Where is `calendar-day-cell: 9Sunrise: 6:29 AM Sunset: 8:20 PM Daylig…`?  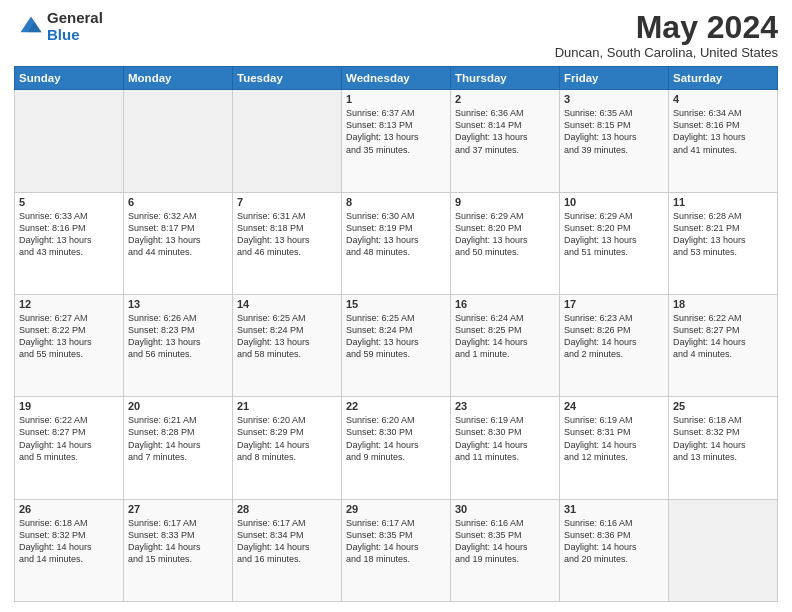
calendar-day-cell: 9Sunrise: 6:29 AM Sunset: 8:20 PM Daylig… is located at coordinates (506, 243).